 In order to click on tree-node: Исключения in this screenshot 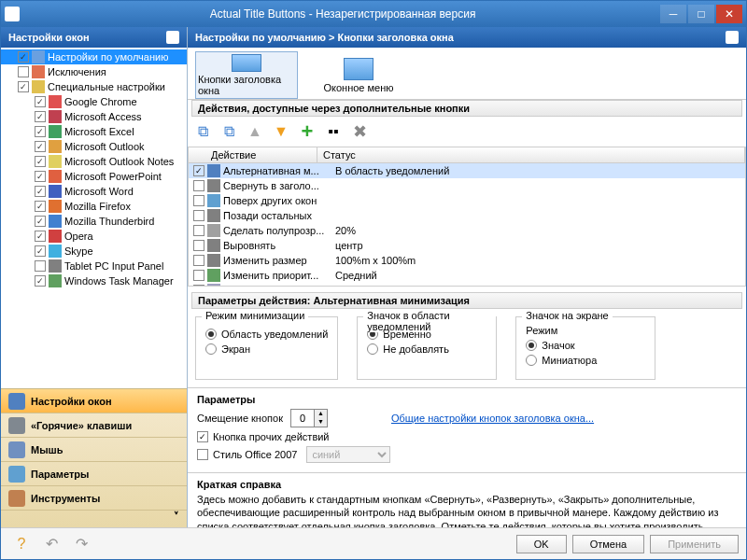, I will do `click(93, 72)`.